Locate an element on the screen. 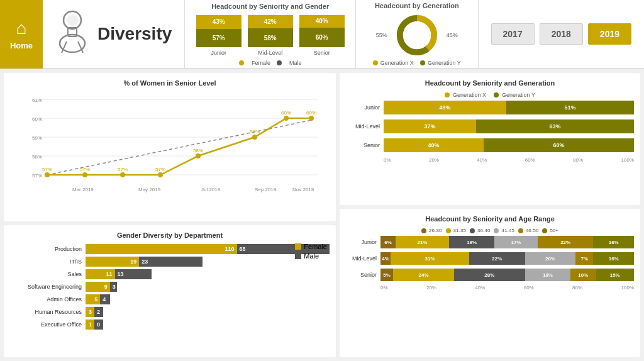 This screenshot has width=644, height=361. junior-female-bar: 43% is located at coordinates (219, 22).